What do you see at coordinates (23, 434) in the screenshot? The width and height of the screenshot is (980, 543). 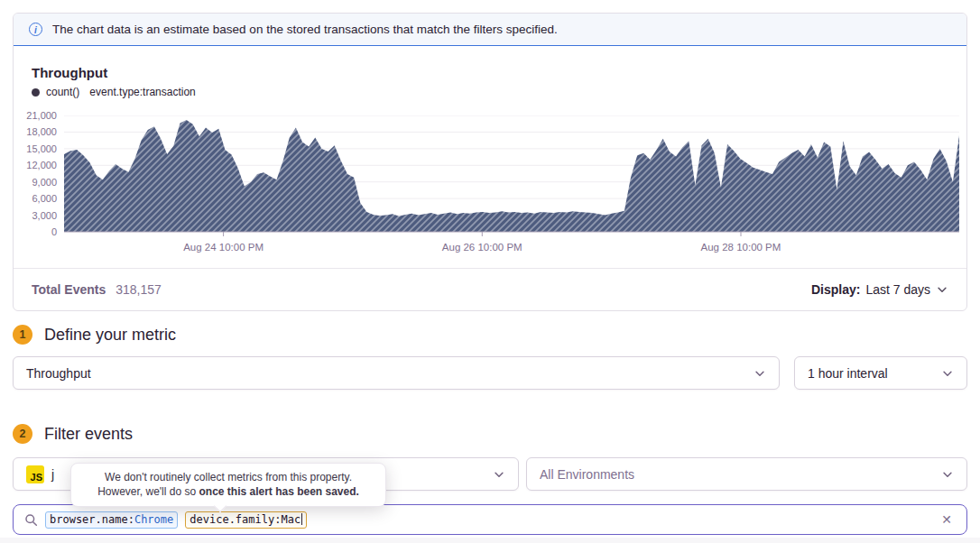 I see `step-2-badge: 2` at bounding box center [23, 434].